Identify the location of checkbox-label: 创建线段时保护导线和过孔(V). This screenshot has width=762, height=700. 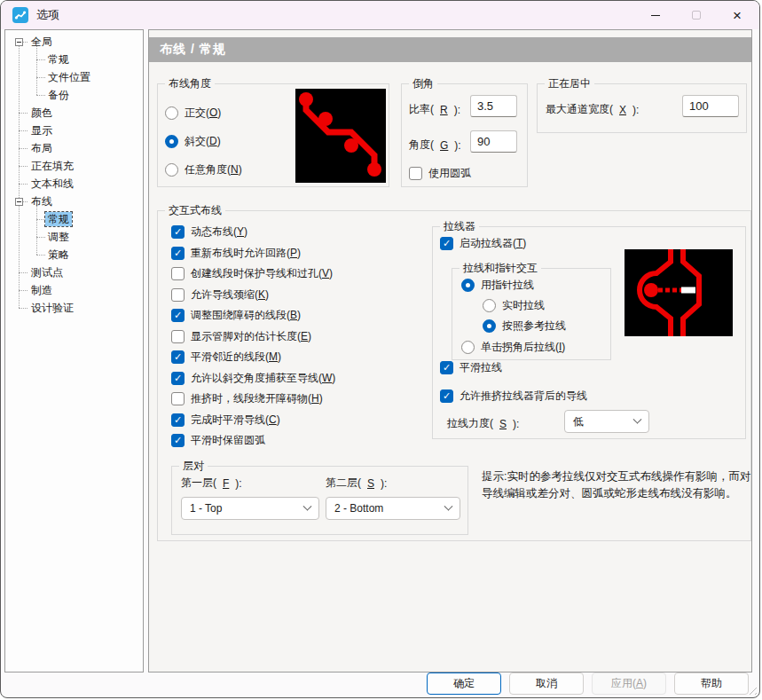
(262, 273).